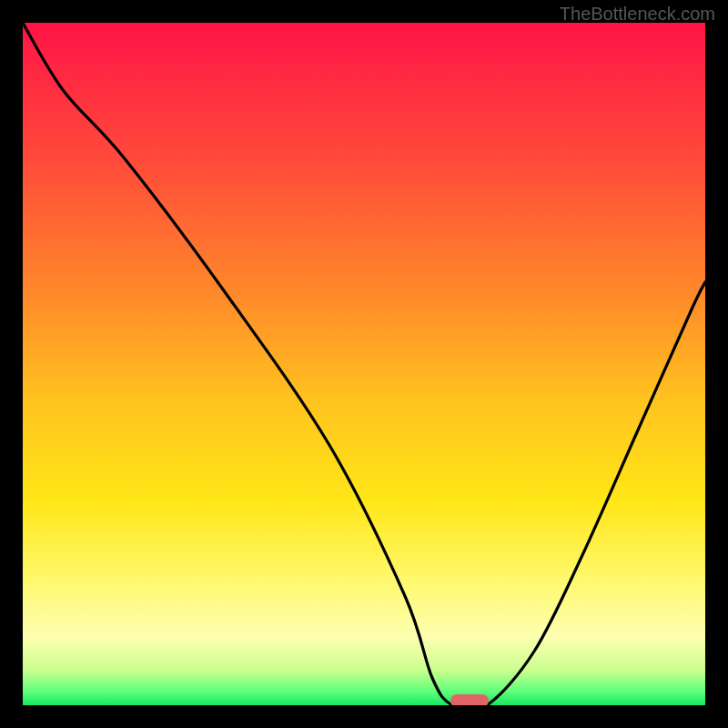  What do you see at coordinates (637, 15) in the screenshot?
I see `watermark-text: TheBottleneck.com` at bounding box center [637, 15].